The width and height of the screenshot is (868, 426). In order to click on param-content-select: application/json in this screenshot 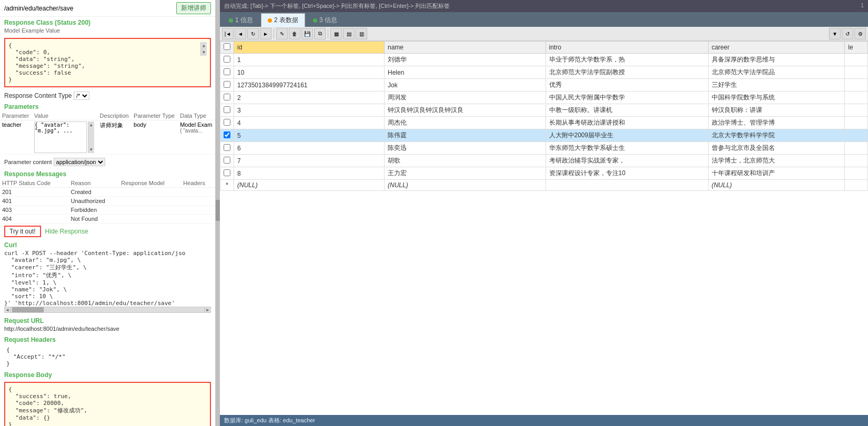, I will do `click(79, 162)`.